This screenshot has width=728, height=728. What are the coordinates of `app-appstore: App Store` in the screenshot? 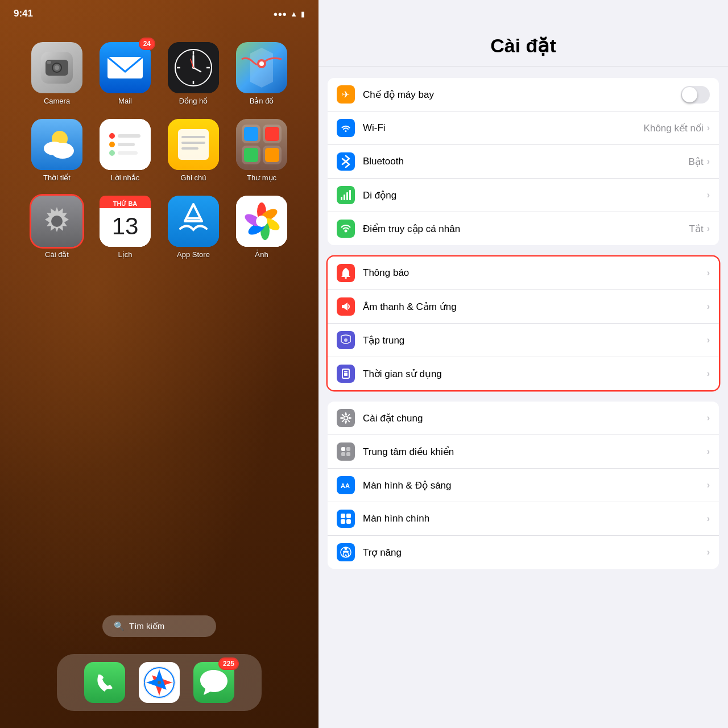 It's located at (193, 228).